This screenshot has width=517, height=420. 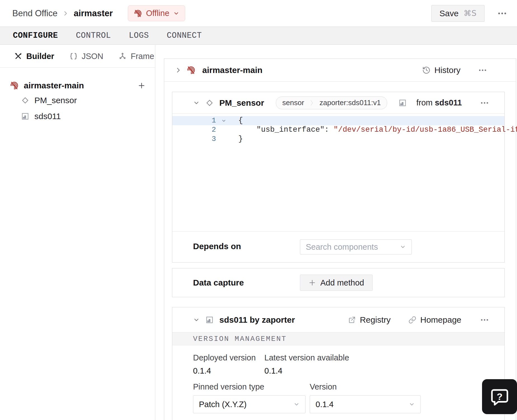 What do you see at coordinates (123, 56) in the screenshot?
I see `axes-icon` at bounding box center [123, 56].